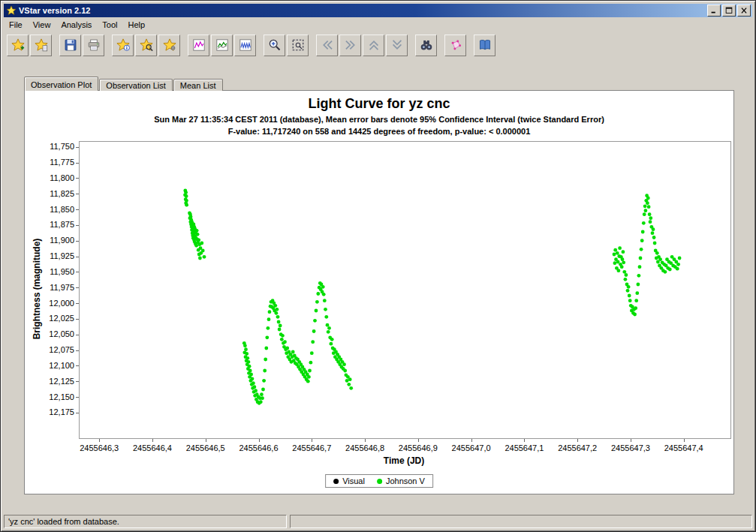  What do you see at coordinates (714, 11) in the screenshot?
I see `minimize-icon` at bounding box center [714, 11].